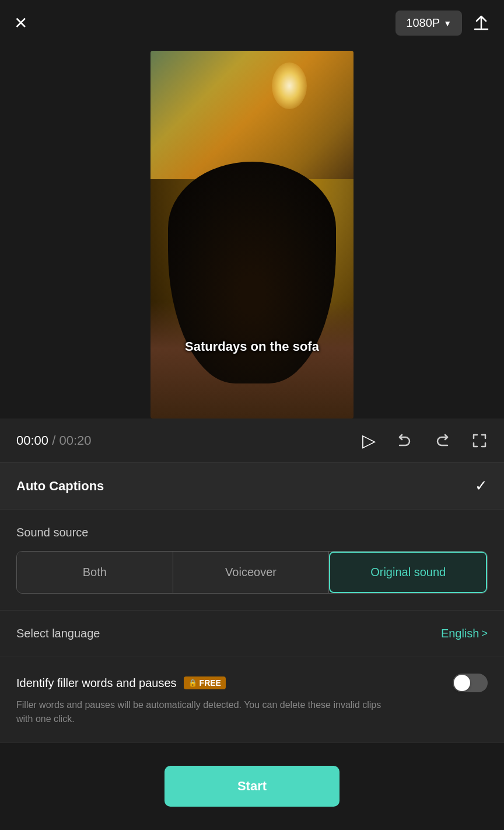  What do you see at coordinates (252, 441) in the screenshot?
I see `playback-controls: 00:00 / 00:20 ▷` at bounding box center [252, 441].